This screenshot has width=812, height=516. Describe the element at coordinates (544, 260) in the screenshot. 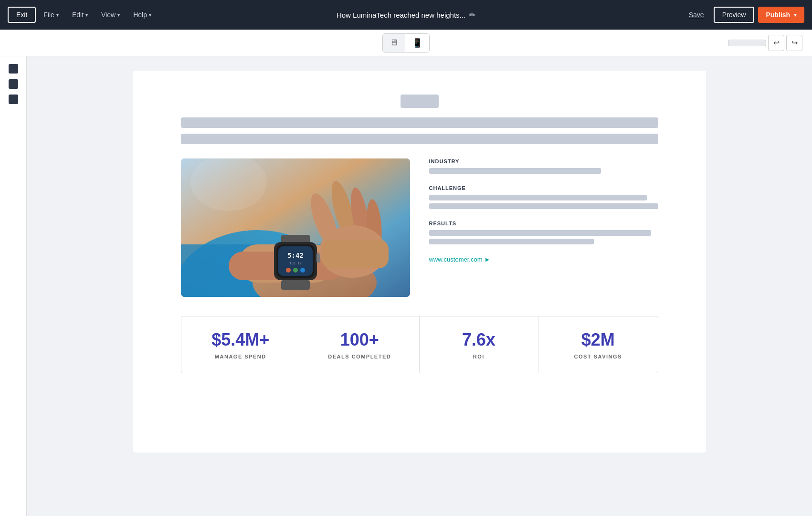

I see `customer-link: www.customer.com ►` at that location.